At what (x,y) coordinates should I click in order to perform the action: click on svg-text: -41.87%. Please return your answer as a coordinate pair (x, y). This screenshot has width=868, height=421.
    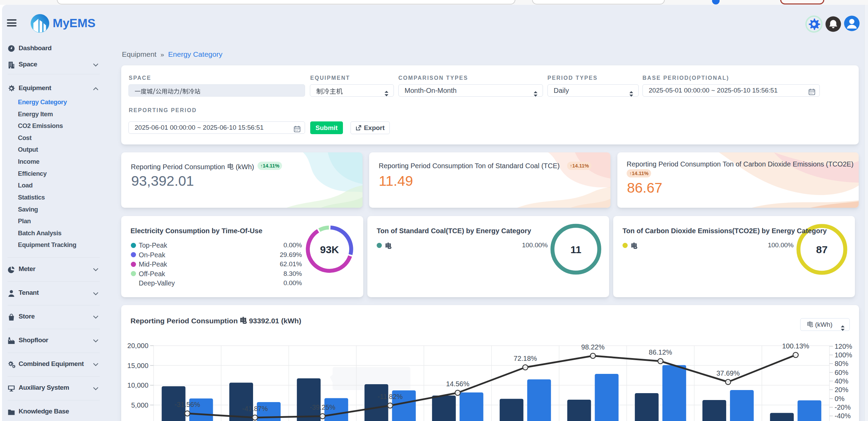
    Looking at the image, I should click on (255, 409).